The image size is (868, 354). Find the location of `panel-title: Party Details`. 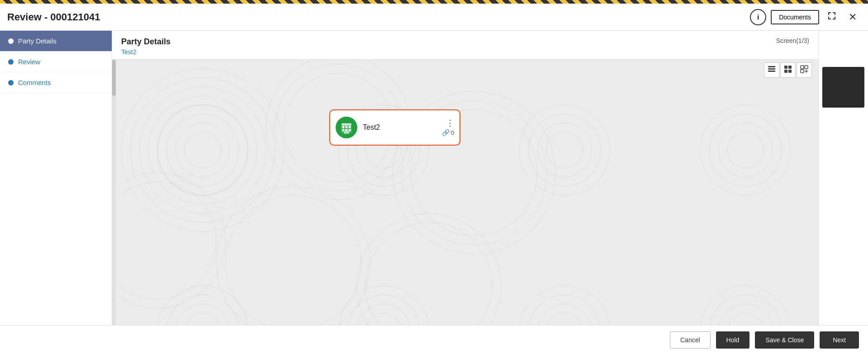

panel-title: Party Details is located at coordinates (146, 42).